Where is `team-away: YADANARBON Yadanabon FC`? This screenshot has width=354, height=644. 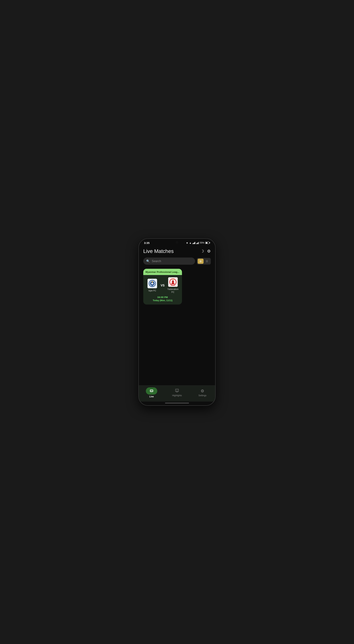 team-away: YADANARBON Yadanabon FC is located at coordinates (173, 286).